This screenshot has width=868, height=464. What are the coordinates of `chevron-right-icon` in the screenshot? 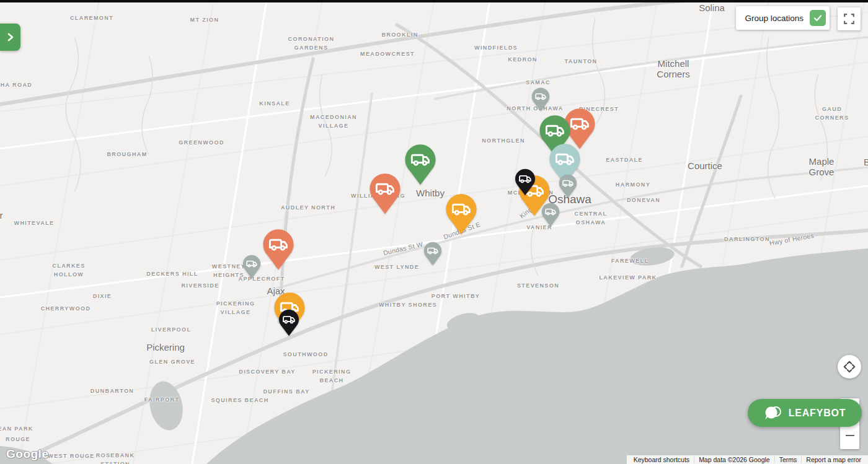 It's located at (11, 37).